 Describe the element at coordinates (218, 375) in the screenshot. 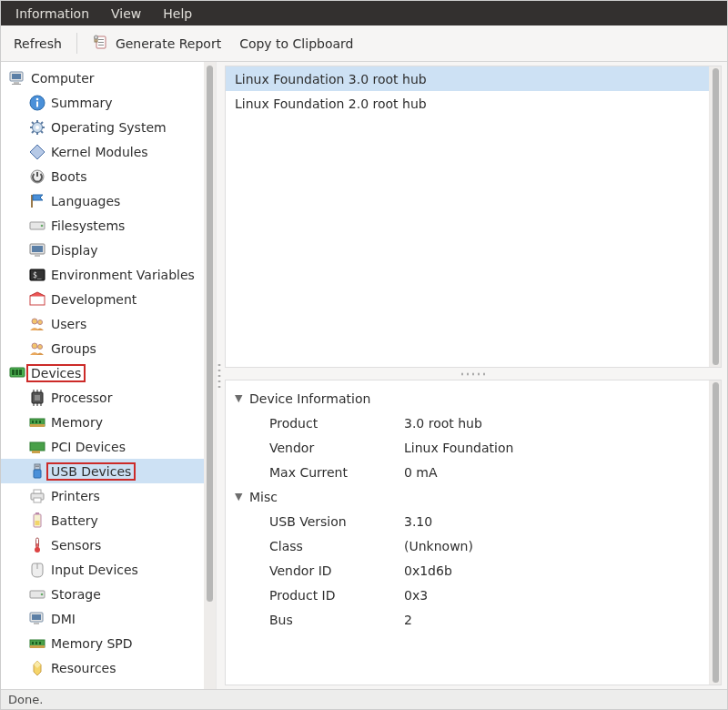

I see `vertical-splitter` at that location.